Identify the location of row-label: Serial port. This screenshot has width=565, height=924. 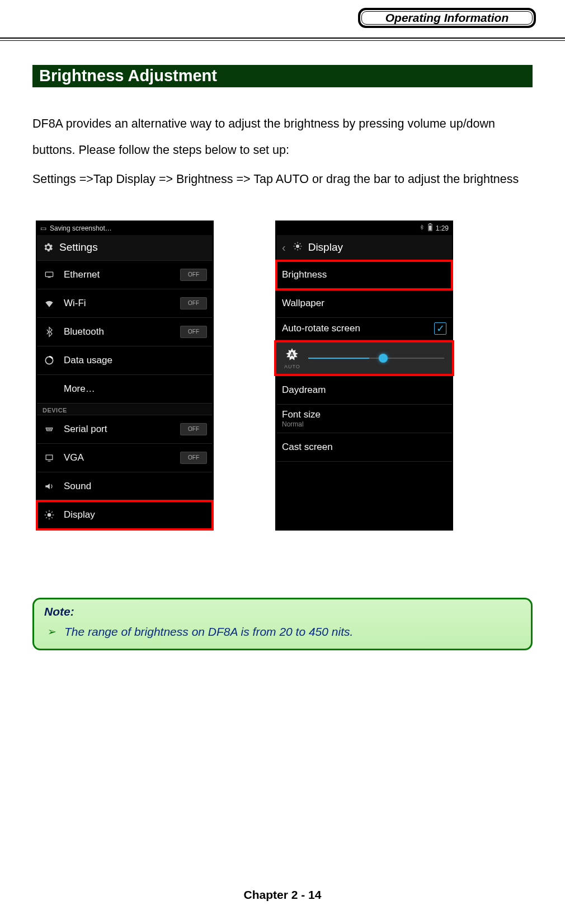
(118, 429).